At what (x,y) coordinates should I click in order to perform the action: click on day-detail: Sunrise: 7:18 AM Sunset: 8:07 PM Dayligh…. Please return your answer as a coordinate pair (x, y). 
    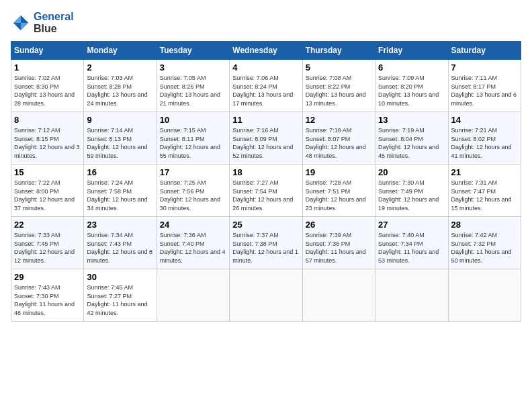
    Looking at the image, I should click on (339, 143).